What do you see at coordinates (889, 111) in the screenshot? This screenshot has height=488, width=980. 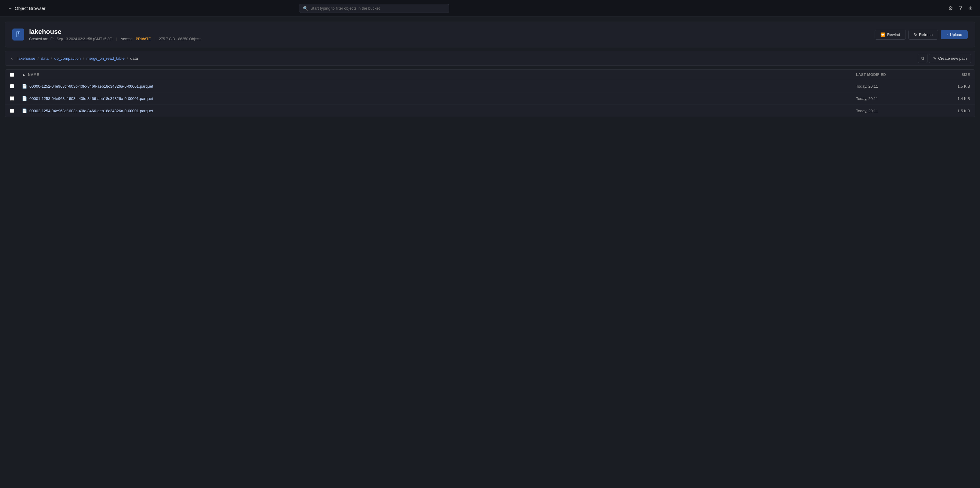 I see `row-modified-2: Today, 20:11` at bounding box center [889, 111].